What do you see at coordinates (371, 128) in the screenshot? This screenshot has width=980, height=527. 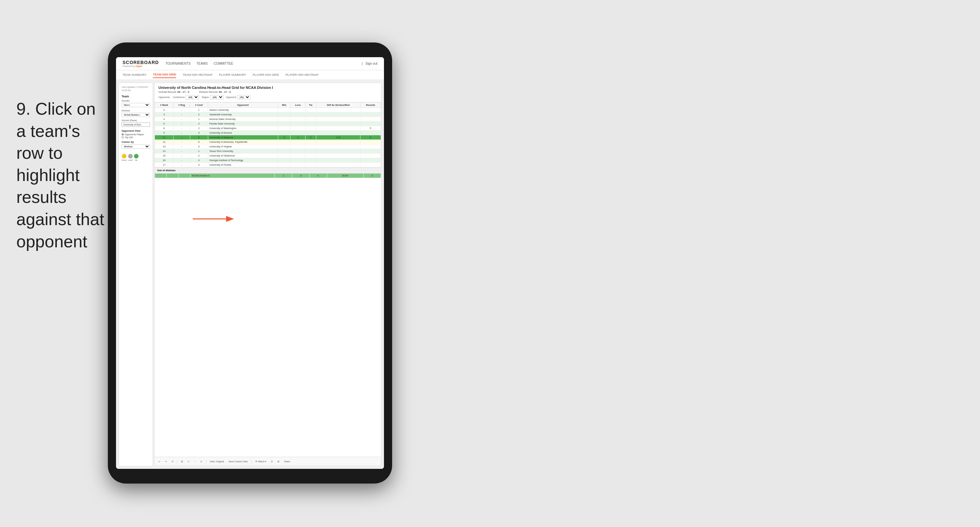 I see `cell: 5` at bounding box center [371, 128].